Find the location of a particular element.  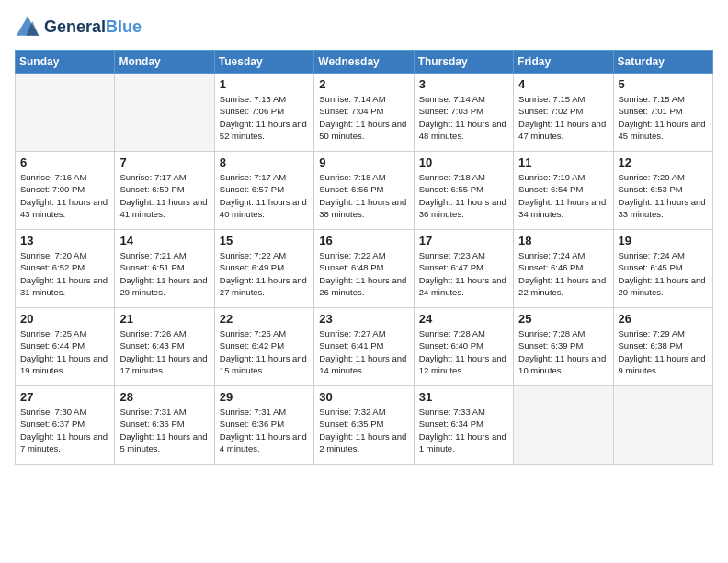

day-number: 12 is located at coordinates (664, 162).